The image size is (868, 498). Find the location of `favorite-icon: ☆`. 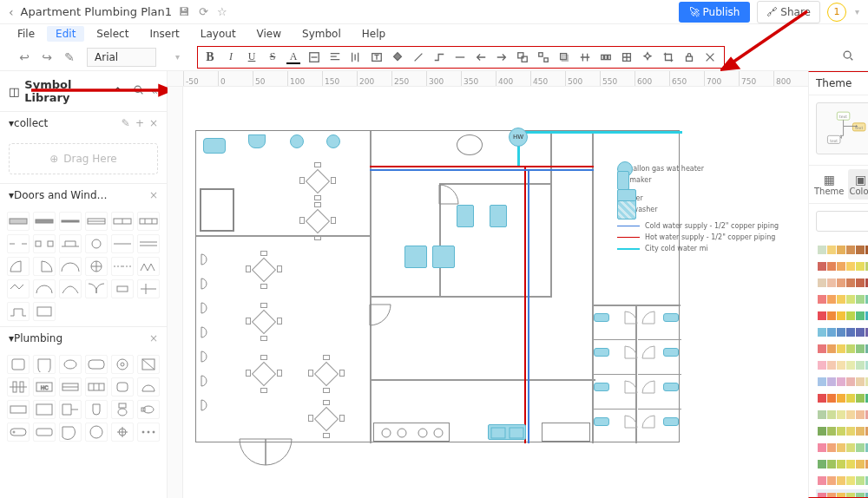

favorite-icon: ☆ is located at coordinates (222, 12).